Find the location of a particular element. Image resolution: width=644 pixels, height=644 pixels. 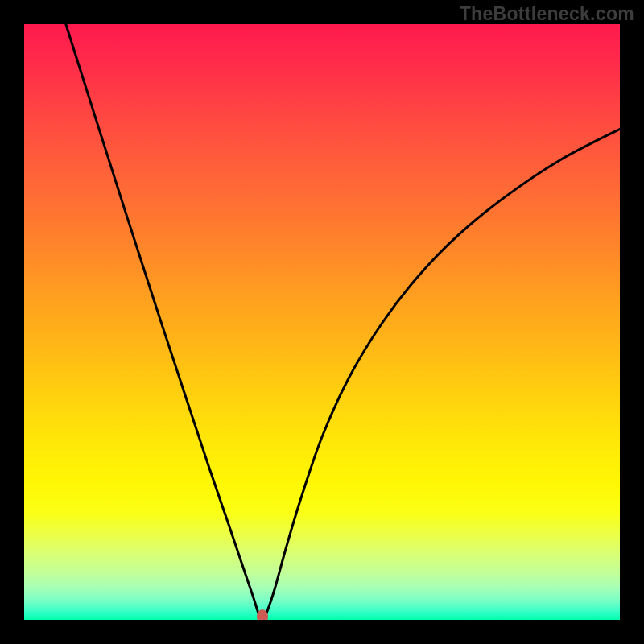

watermark-text: TheBottleneck.com is located at coordinates (547, 14).